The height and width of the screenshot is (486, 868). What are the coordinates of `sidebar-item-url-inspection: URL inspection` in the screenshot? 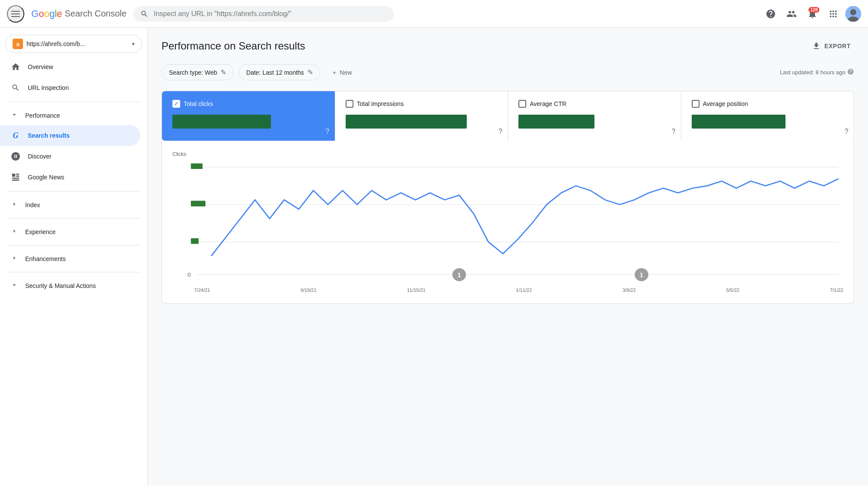 It's located at (70, 88).